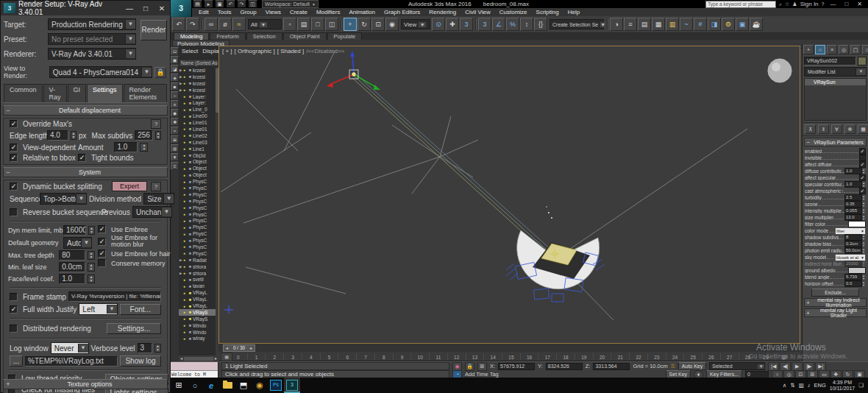  Describe the element at coordinates (102, 230) in the screenshot. I see `use-embree-checkbox: ✓` at that location.